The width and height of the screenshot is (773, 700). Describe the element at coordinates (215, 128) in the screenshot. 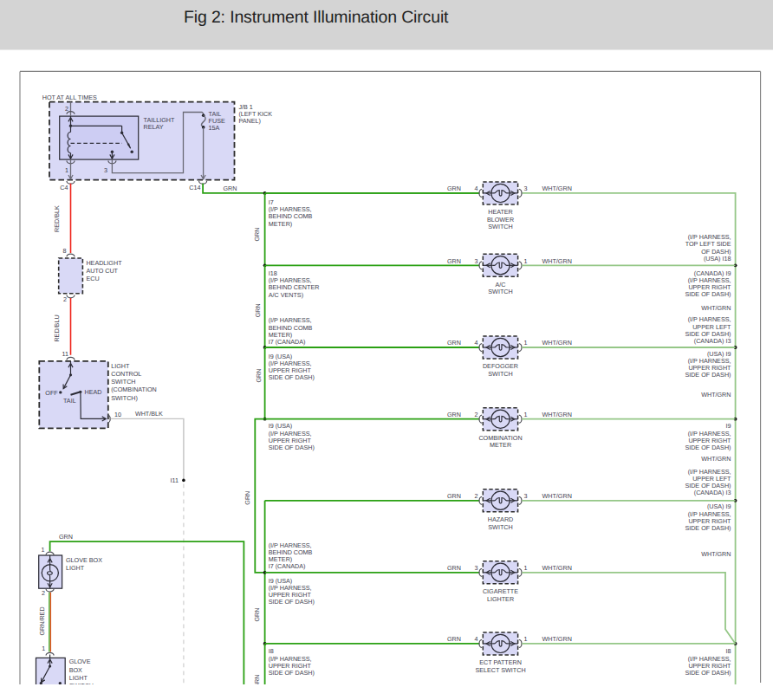

I see `svg-text: 15A` at that location.